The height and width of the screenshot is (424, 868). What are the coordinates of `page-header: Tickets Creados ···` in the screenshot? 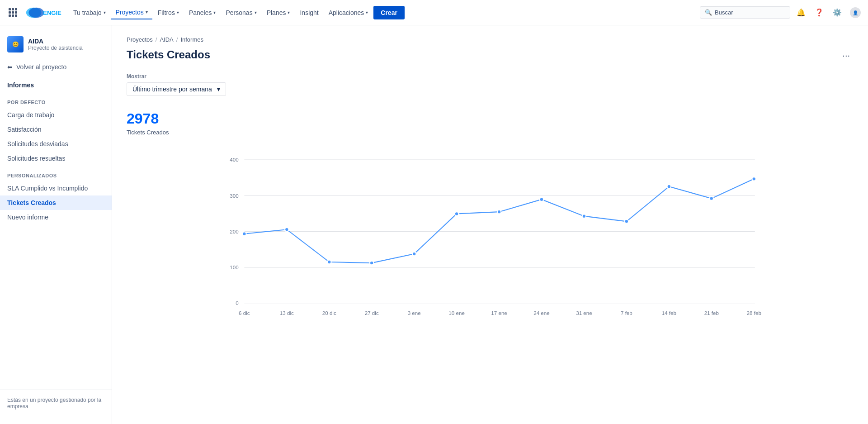 It's located at (490, 55).